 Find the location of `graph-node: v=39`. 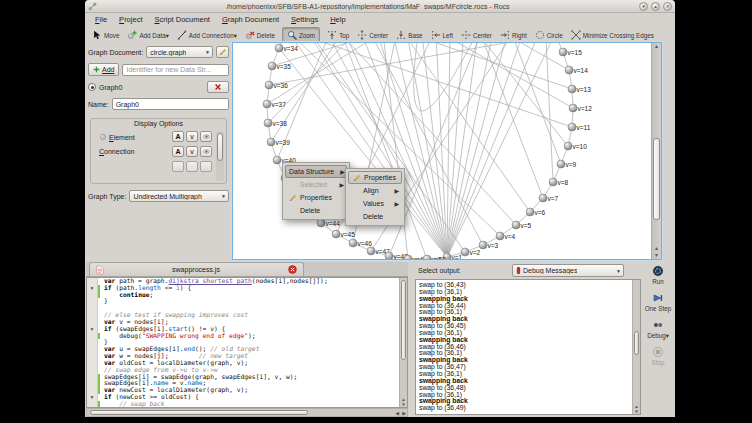

graph-node: v=39 is located at coordinates (278, 142).